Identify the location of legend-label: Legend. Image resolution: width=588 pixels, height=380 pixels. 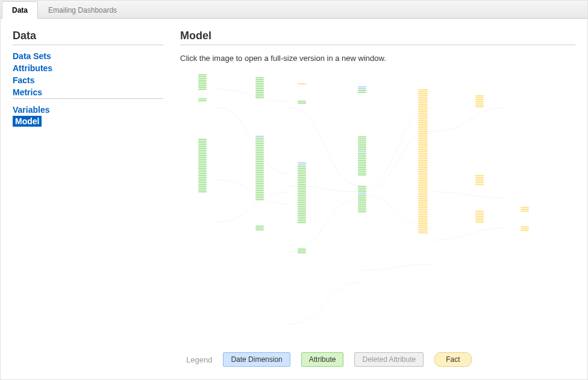
(199, 359).